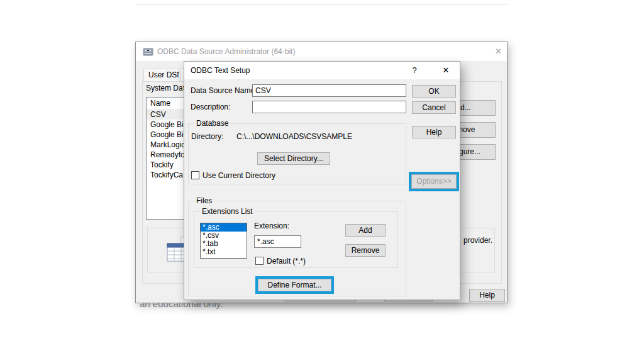 This screenshot has height=353, width=644. Describe the element at coordinates (322, 70) in the screenshot. I see `dialog-titlebar: ODBC Text Setup ? ✕` at that location.